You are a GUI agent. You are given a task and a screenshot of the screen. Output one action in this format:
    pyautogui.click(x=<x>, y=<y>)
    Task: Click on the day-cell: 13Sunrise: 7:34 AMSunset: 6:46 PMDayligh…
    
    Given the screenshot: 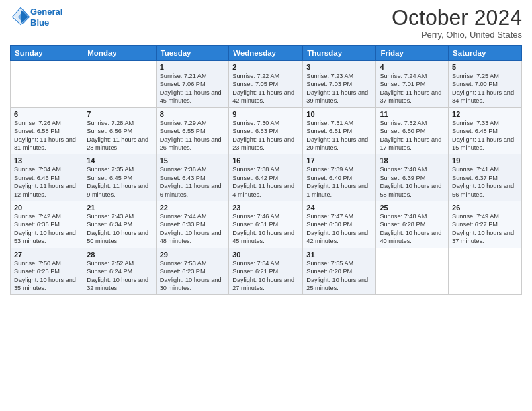 What is the action you would take?
    pyautogui.click(x=47, y=178)
    